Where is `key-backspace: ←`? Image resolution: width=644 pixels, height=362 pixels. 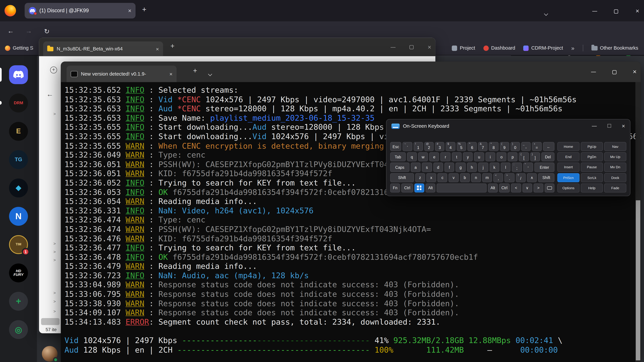 key-backspace: ← is located at coordinates (548, 146).